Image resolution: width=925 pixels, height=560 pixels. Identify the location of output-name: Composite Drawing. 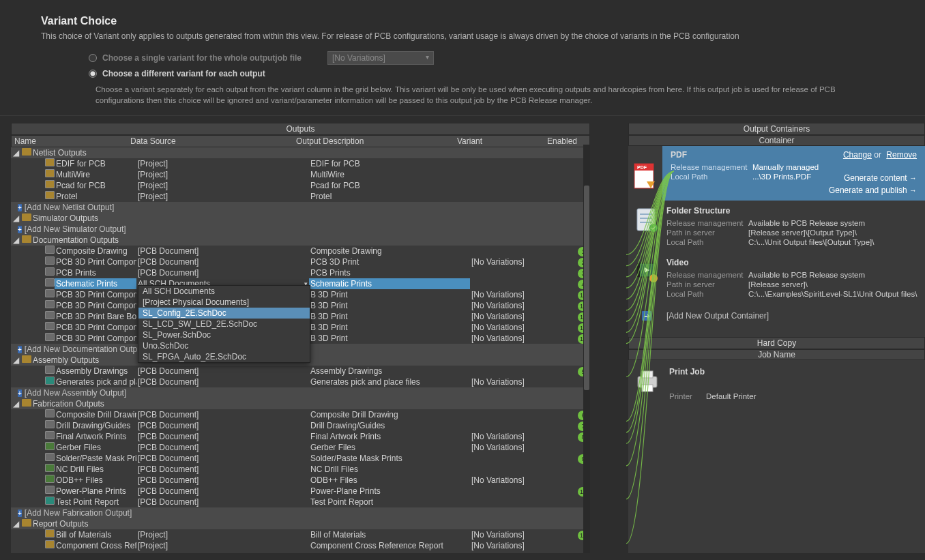
(96, 251).